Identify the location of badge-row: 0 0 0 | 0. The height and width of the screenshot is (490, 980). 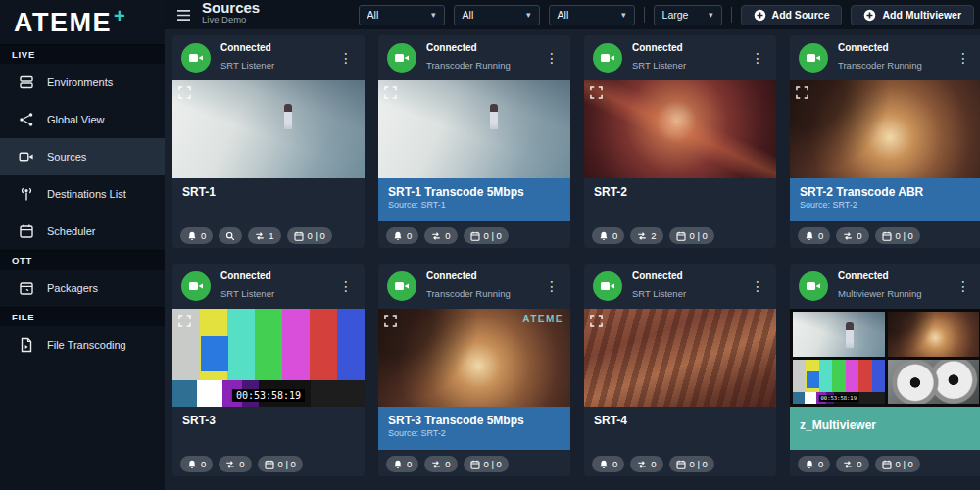
(680, 461).